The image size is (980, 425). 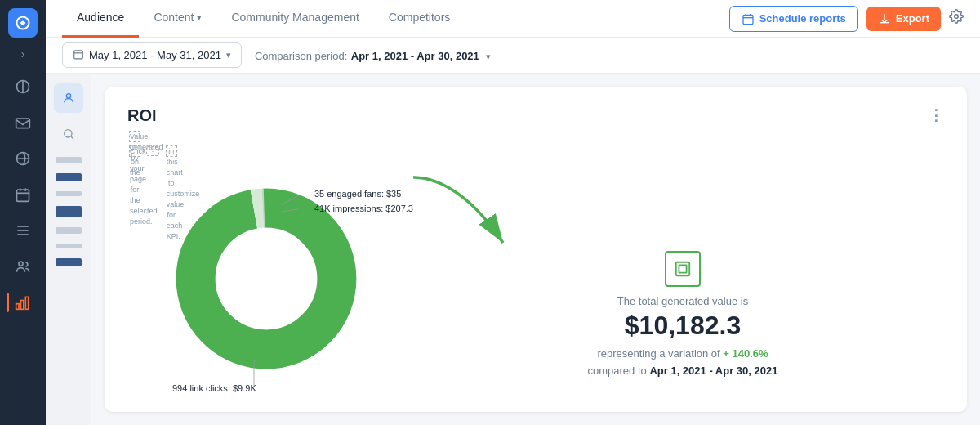 I want to click on schedule-icon, so click(x=748, y=19).